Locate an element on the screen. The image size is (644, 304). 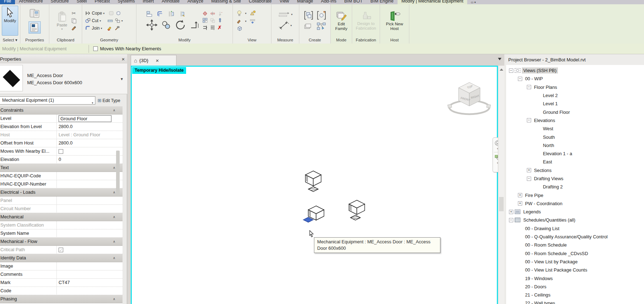
tree-item: Level 2 is located at coordinates (575, 96).